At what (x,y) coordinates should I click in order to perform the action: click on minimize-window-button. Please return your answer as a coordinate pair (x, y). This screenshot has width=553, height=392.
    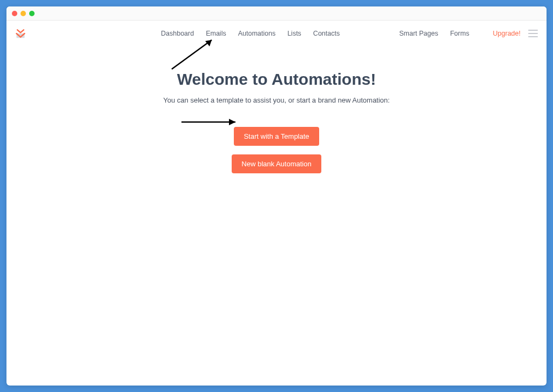
    Looking at the image, I should click on (23, 13).